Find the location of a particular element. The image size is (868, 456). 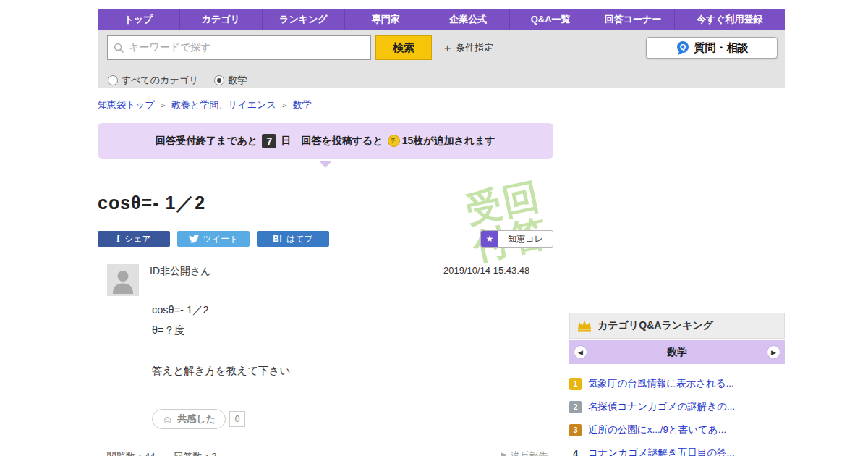

nav-item-register: 今すぐ利用登録 is located at coordinates (730, 20).